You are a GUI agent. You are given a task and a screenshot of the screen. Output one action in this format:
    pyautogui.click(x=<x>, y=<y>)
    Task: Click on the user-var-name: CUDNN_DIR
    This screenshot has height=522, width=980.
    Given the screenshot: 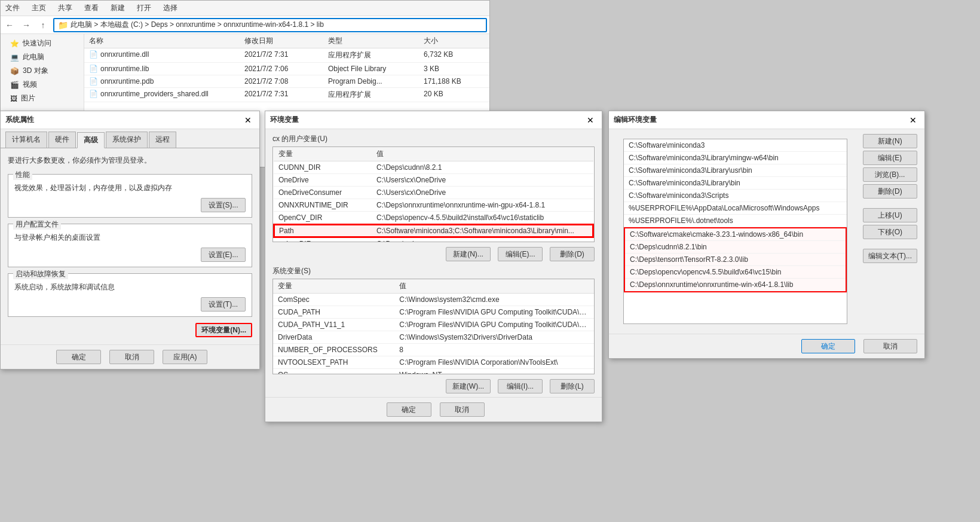 What is the action you would take?
    pyautogui.click(x=323, y=167)
    